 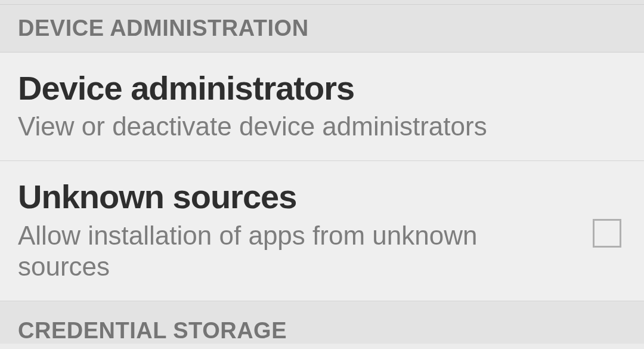 What do you see at coordinates (322, 29) in the screenshot?
I see `section-header-label: DEVICE ADMINISTRATION` at bounding box center [322, 29].